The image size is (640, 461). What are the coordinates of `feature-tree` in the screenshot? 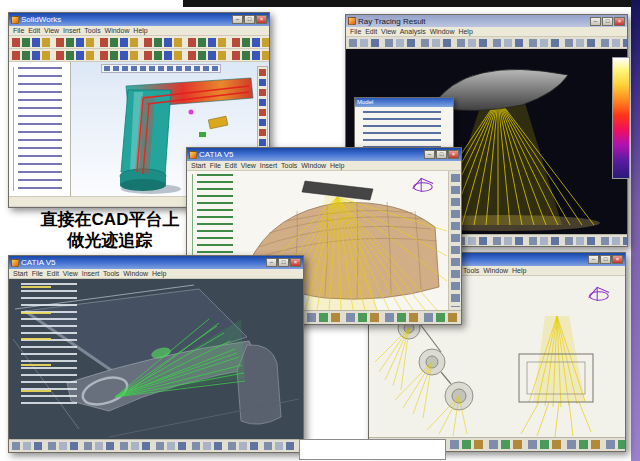 It's located at (40, 129).